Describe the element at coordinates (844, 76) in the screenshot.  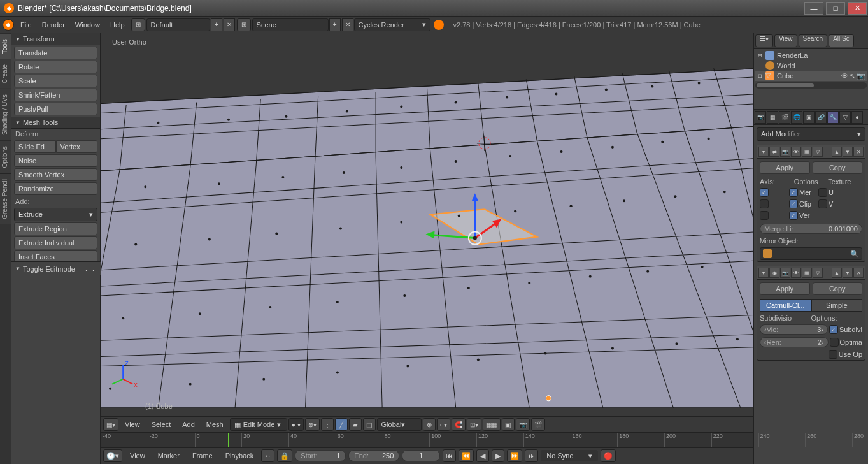
I see `eye-icon: 👁` at that location.